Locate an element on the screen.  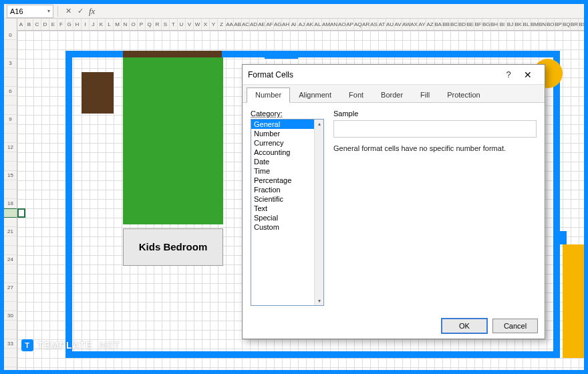
category-item: Date is located at coordinates (287, 162).